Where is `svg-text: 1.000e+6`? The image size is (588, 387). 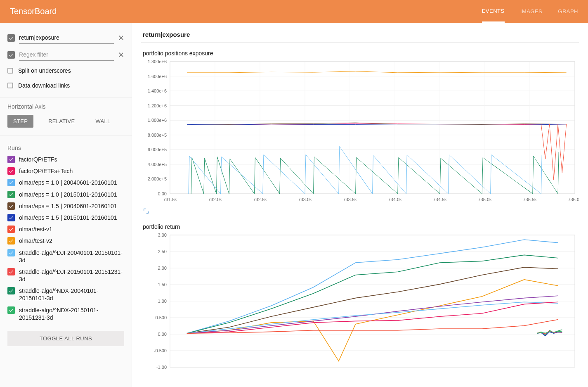
svg-text: 1.000e+6 is located at coordinates (157, 120).